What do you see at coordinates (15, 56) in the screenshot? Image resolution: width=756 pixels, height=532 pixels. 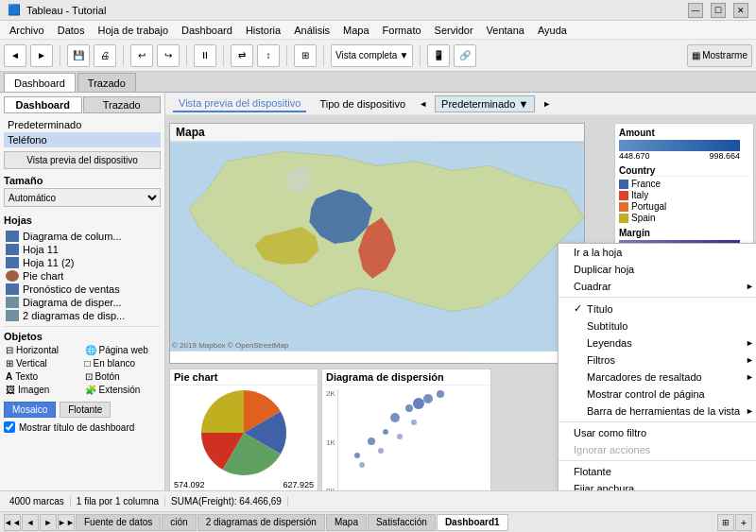 I see `toolbar-back-button: ◄` at bounding box center [15, 56].